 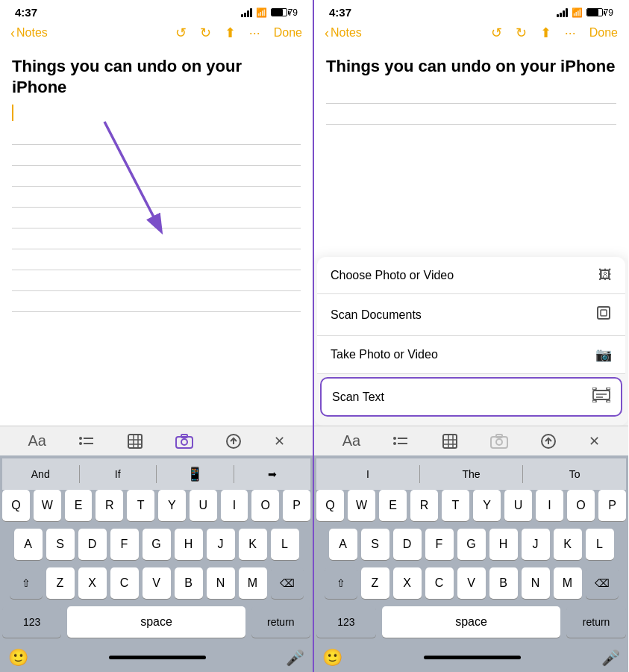 What do you see at coordinates (568, 544) in the screenshot?
I see `key-k-right: K` at bounding box center [568, 544].